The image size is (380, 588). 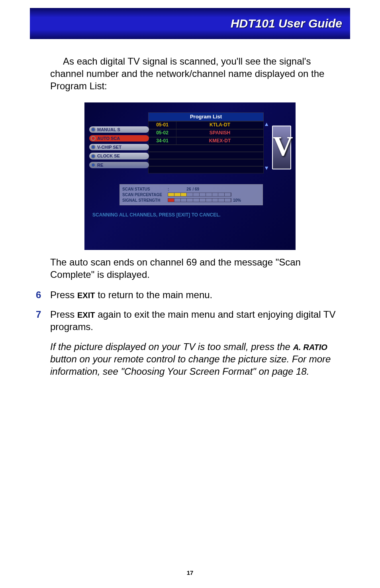 What do you see at coordinates (237, 200) in the screenshot?
I see `signal-percent: 10%` at bounding box center [237, 200].